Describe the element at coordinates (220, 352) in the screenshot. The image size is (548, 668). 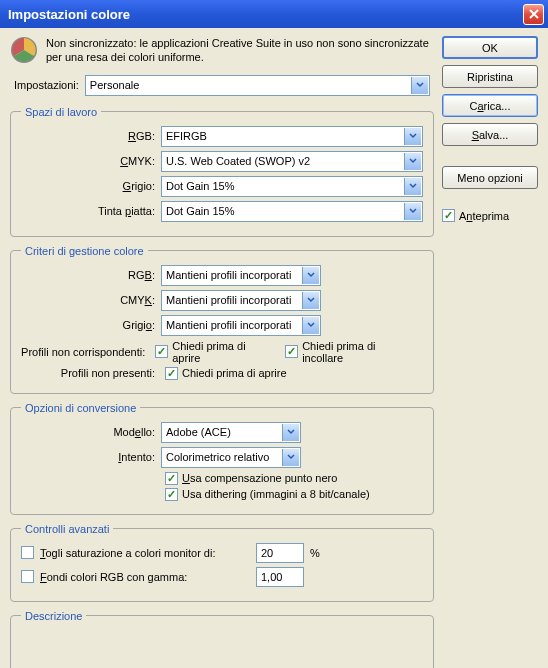
I see `ask-open-label: Chiedi prima di aprire` at that location.